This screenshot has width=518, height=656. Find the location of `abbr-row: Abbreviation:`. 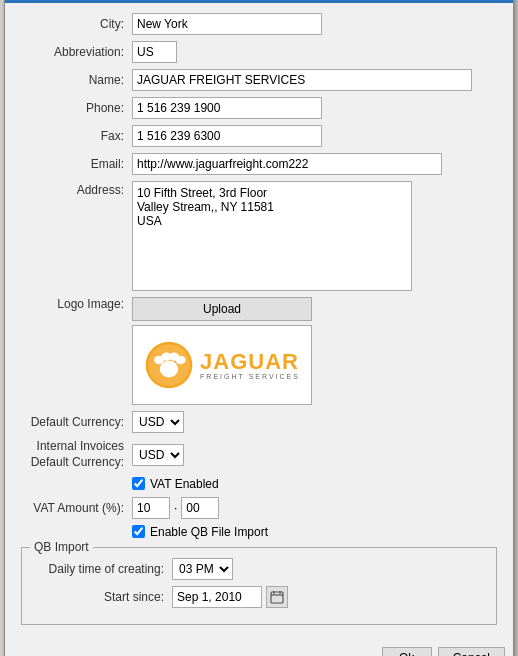

abbr-row: Abbreviation: is located at coordinates (259, 52).